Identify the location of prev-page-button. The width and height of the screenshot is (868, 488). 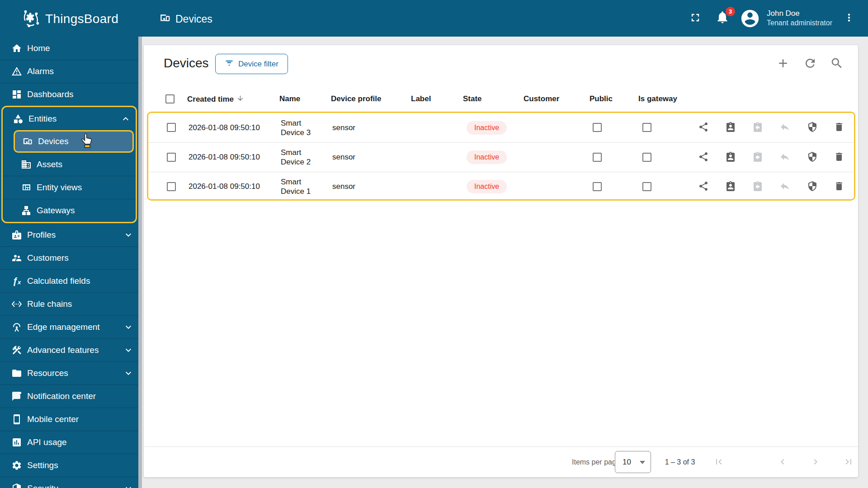
(783, 462).